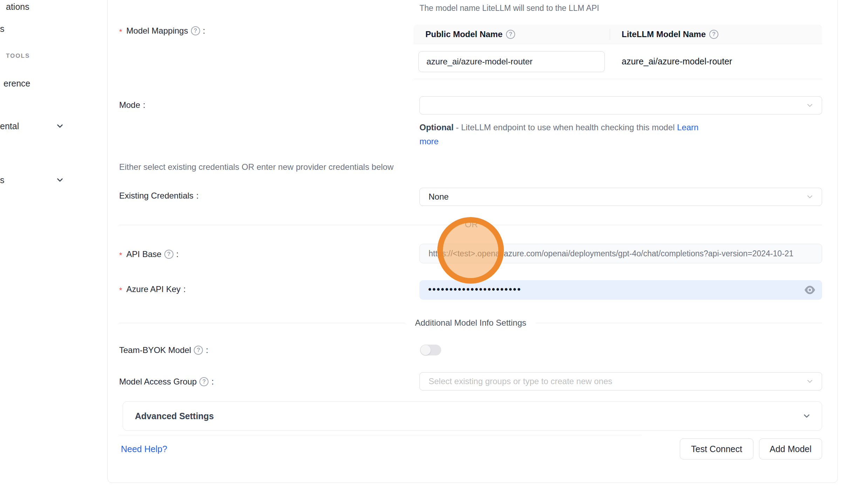 The width and height of the screenshot is (868, 485). What do you see at coordinates (567, 134) in the screenshot?
I see `mode-hint: Optional - LiteLLM endpoint to use when …` at bounding box center [567, 134].